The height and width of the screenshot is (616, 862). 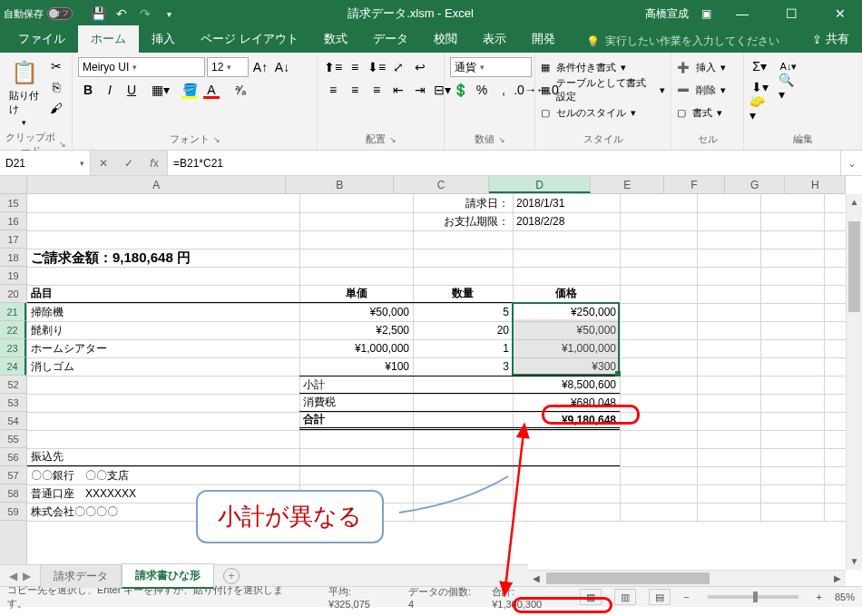 I want to click on row-header-52: 52, so click(x=13, y=385).